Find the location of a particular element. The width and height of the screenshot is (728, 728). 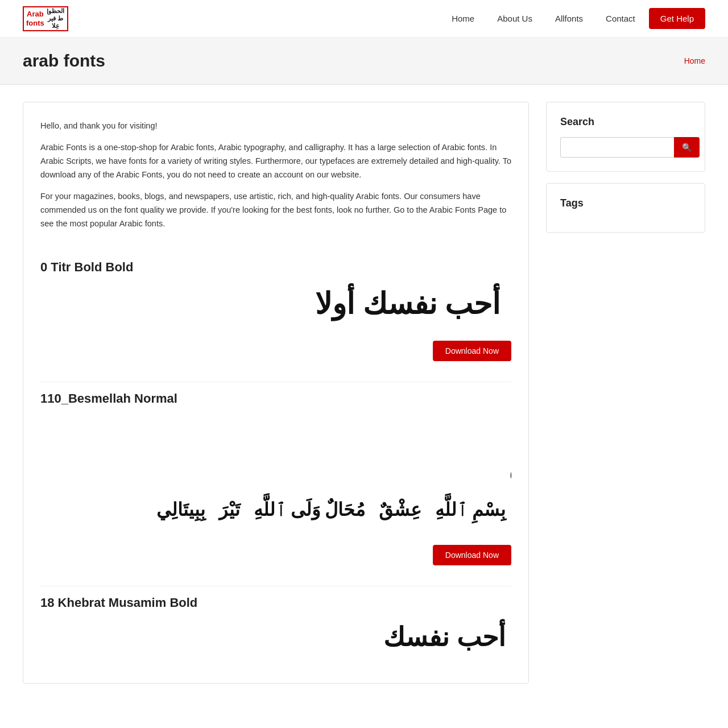

nav-home: Home is located at coordinates (463, 18).